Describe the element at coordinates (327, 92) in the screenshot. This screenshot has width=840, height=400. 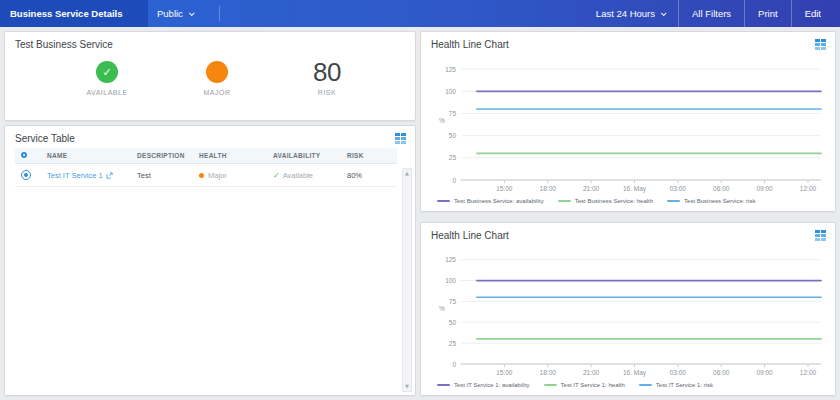
I see `risk-kpi-label: RISK` at that location.